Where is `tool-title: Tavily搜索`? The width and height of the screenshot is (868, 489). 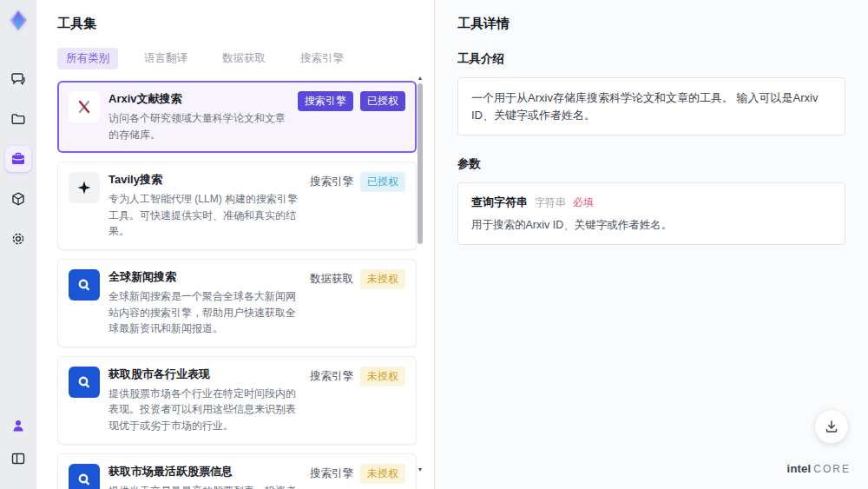
tool-title: Tavily搜索 is located at coordinates (205, 180).